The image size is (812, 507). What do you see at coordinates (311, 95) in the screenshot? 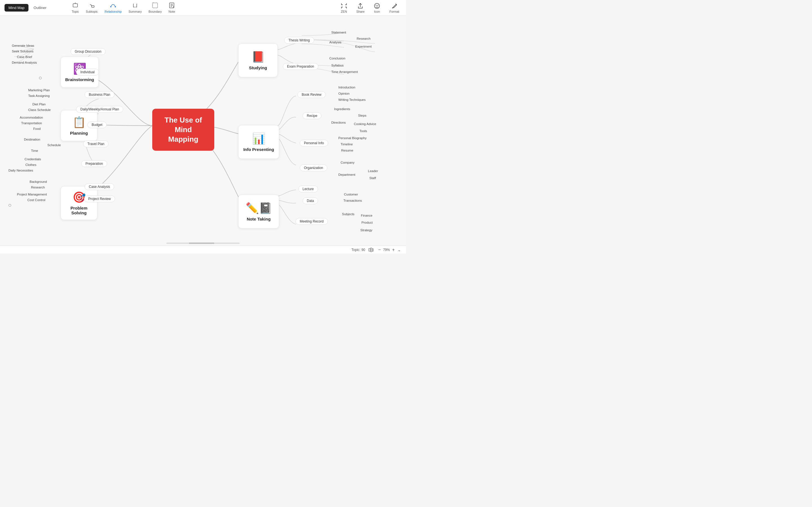
I see `branch-book-review: Book Review` at bounding box center [311, 95].